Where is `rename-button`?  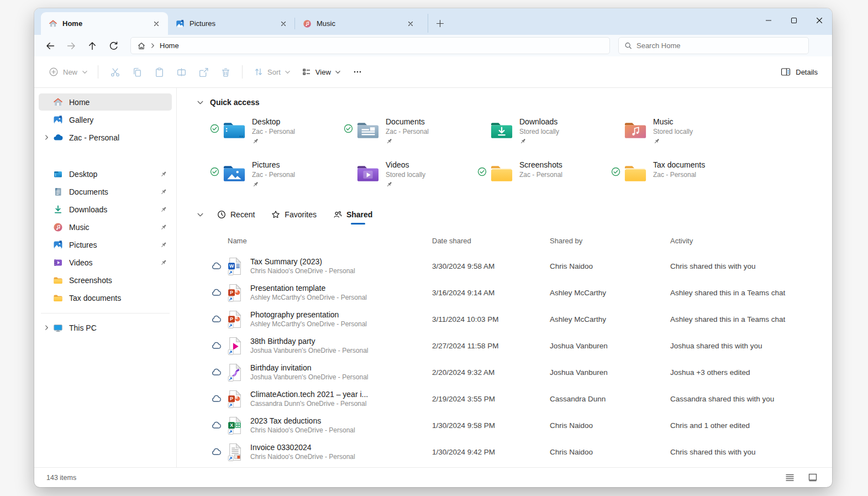 rename-button is located at coordinates (181, 72).